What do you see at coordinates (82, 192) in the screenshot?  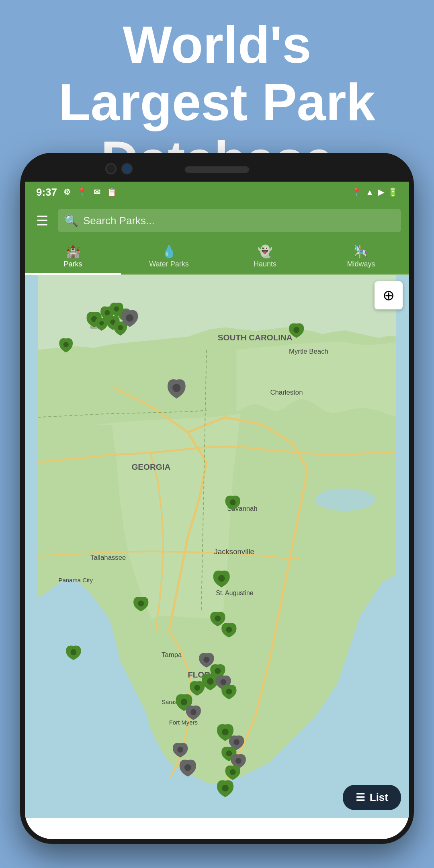 I see `location-status-icon: 📍` at bounding box center [82, 192].